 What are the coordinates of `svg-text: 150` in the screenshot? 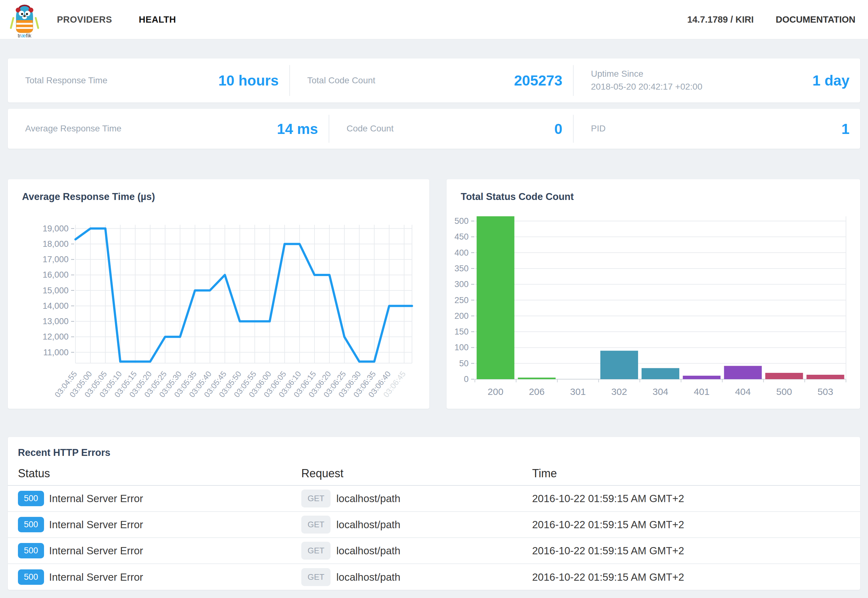 It's located at (462, 332).